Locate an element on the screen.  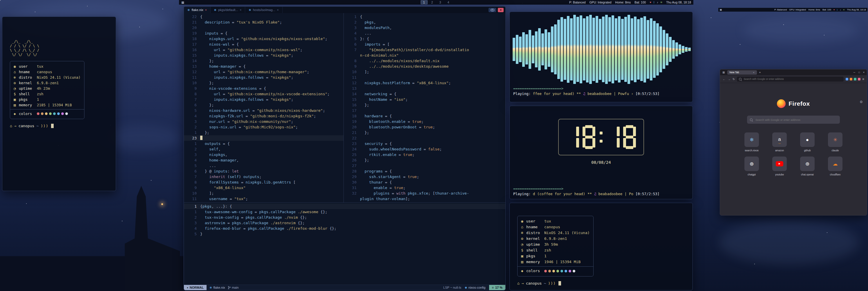
network-latency-indicator: Home: 8ms is located at coordinates (623, 2).